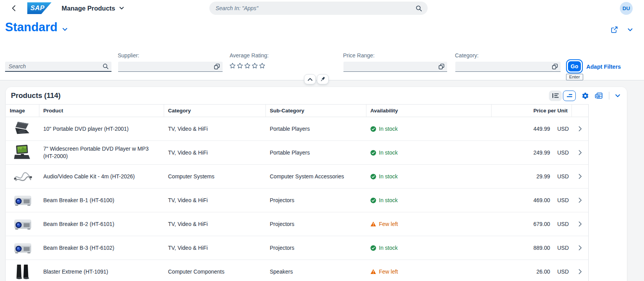 The width and height of the screenshot is (644, 281). Describe the element at coordinates (55, 66) in the screenshot. I see `table-search-input` at that location.